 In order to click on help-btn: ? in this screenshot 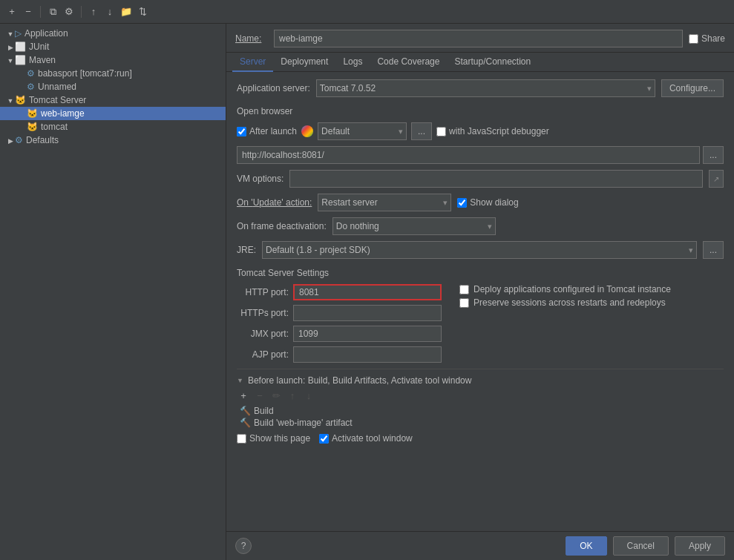, I will do `click(243, 546)`.